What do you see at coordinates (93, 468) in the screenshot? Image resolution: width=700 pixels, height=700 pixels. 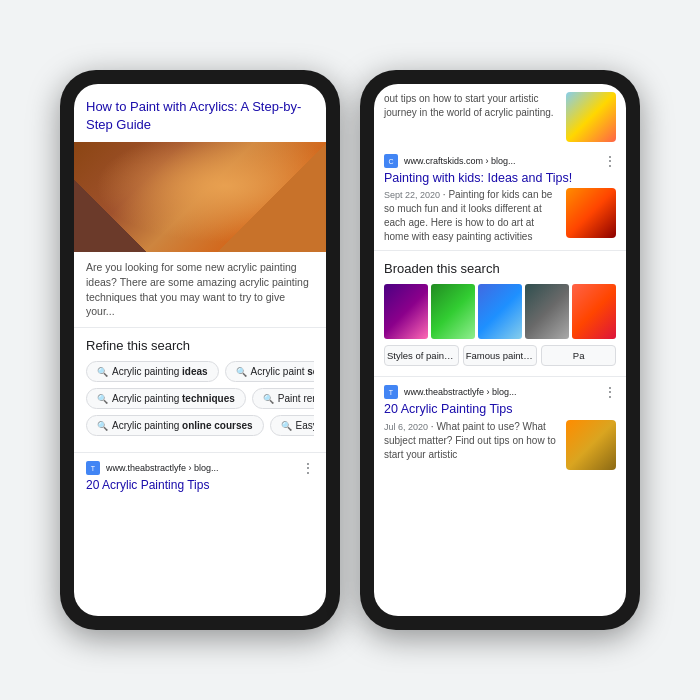 I see `left-favicon: T` at bounding box center [93, 468].